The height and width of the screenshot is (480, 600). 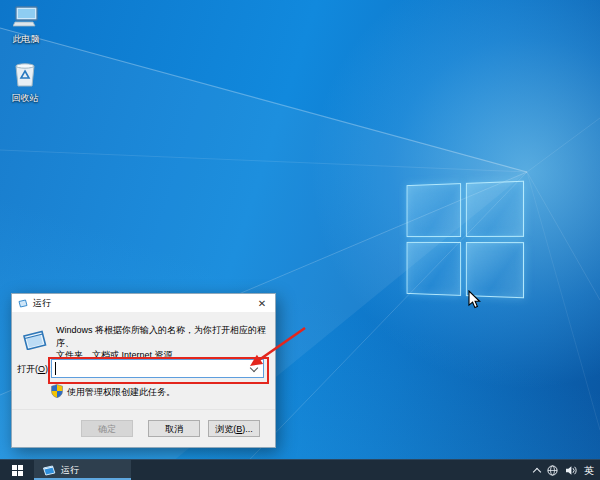 I want to click on taskbar-item-label: 运行, so click(x=70, y=470).